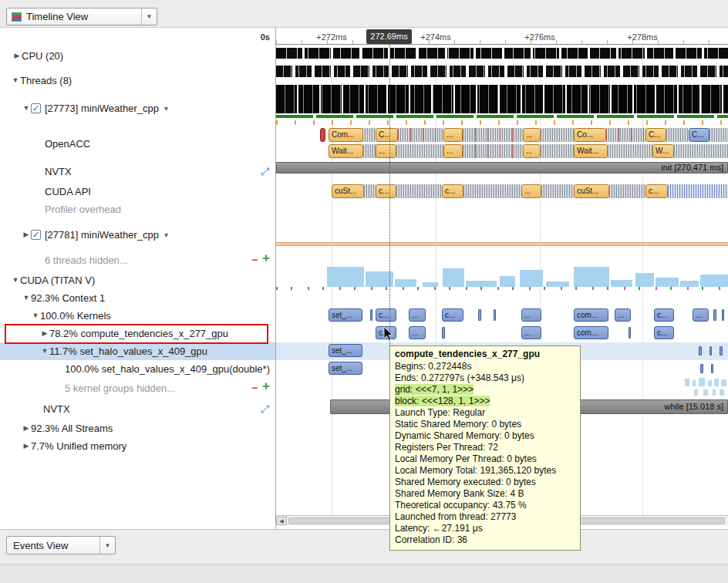  I want to click on tree-row-cuda-device: ▼ CUDA (TITAN V), so click(137, 280).